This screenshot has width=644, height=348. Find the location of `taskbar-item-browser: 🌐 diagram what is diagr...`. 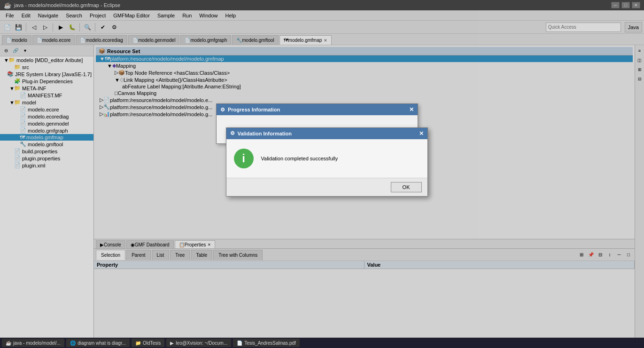

taskbar-item-browser: 🌐 diagram what is diagr... is located at coordinates (98, 343).